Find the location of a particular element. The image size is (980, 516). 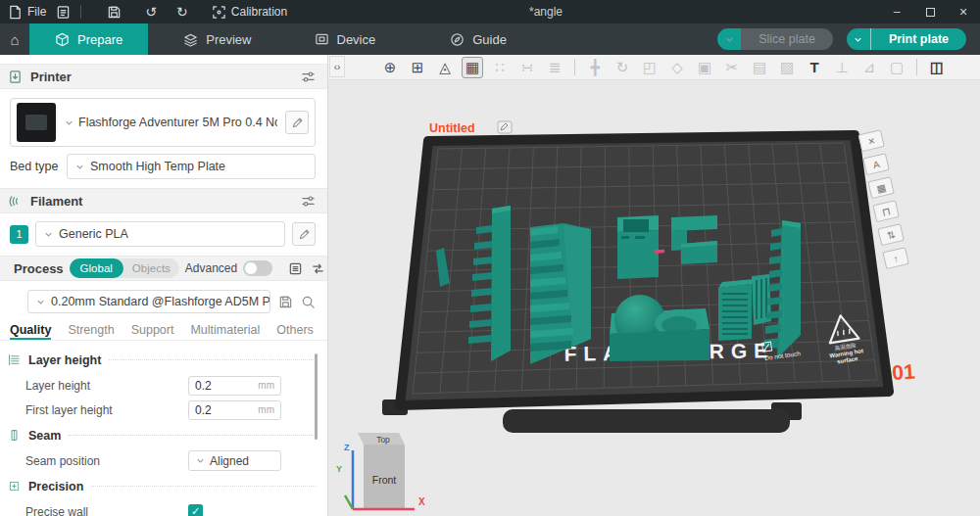

y-axis-label: Y is located at coordinates (339, 469).